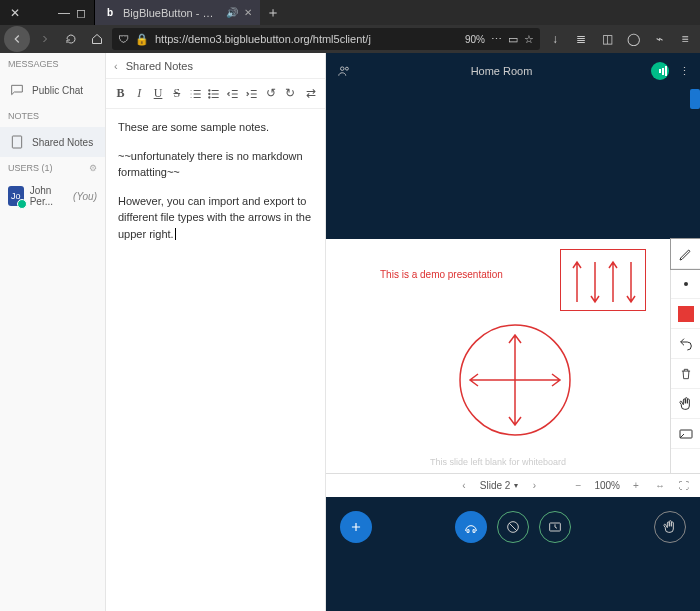 Image resolution: width=700 pixels, height=611 pixels. What do you see at coordinates (686, 374) in the screenshot?
I see `clear-tool` at bounding box center [686, 374].